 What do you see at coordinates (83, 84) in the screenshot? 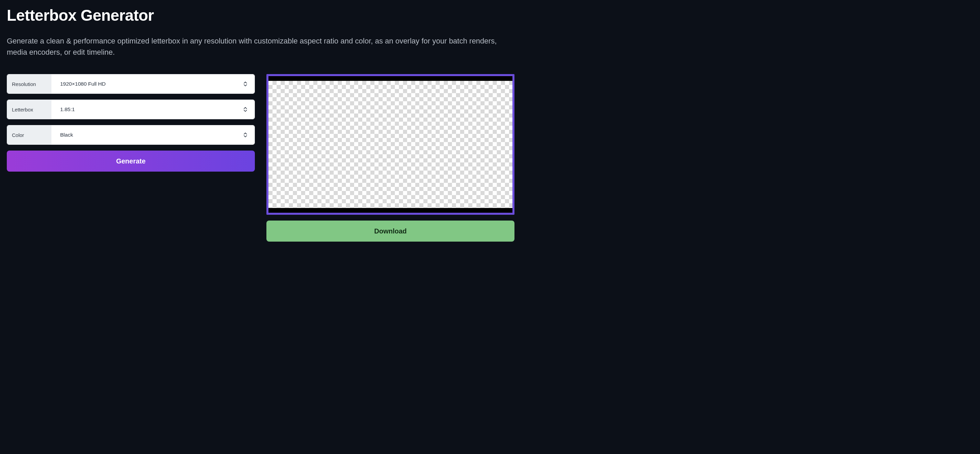
I see `resolution-value: 1920×1080 Full HD` at bounding box center [83, 84].